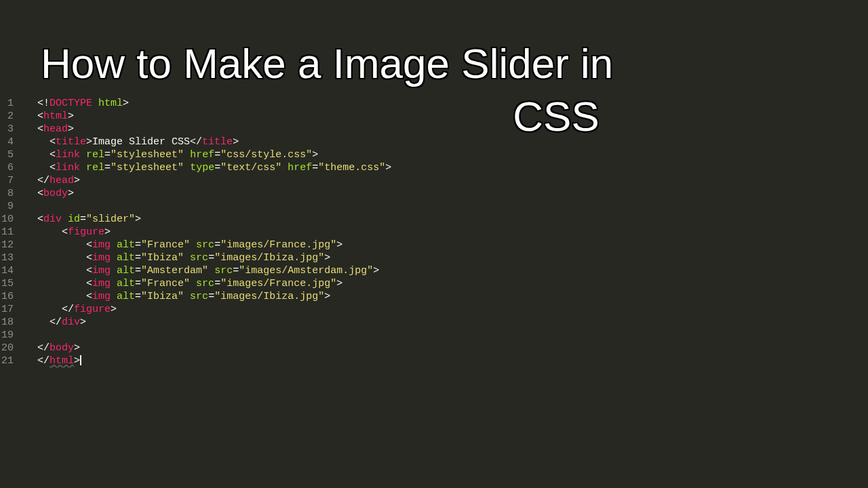 The image size is (868, 488). Describe the element at coordinates (7, 309) in the screenshot. I see `line-number: 17` at that location.